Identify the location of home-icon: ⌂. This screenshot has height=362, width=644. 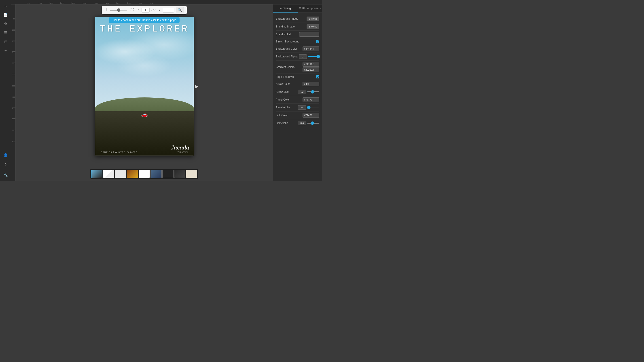
(6, 6).